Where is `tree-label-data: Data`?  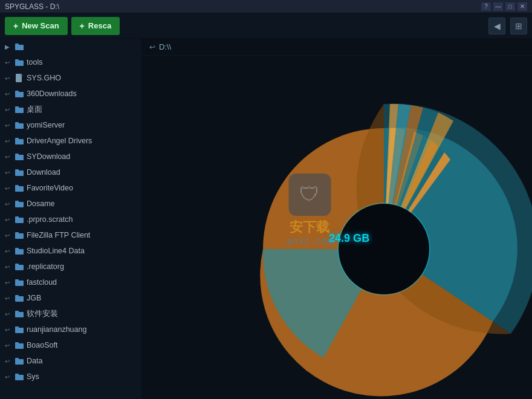
tree-label-data: Data is located at coordinates (82, 361).